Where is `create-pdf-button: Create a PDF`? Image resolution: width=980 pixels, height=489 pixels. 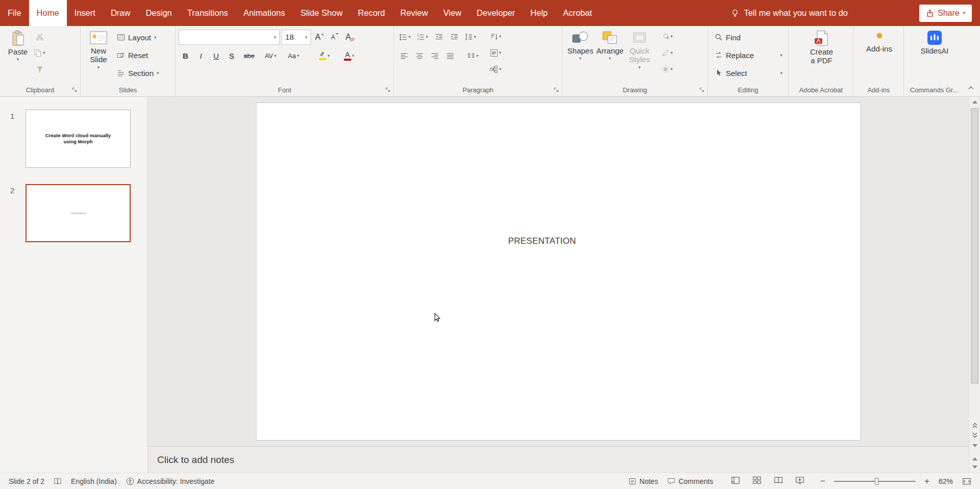 create-pdf-button: Create a PDF is located at coordinates (822, 47).